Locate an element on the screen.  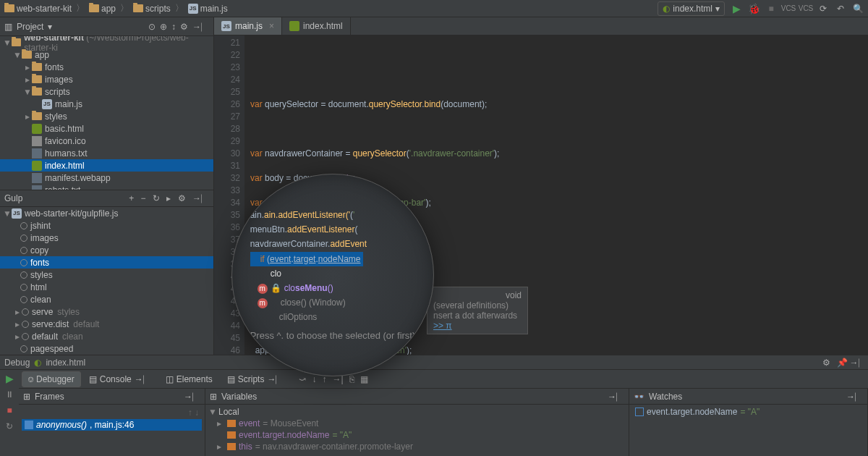
pause-button: ⏸ is located at coordinates (9, 394).